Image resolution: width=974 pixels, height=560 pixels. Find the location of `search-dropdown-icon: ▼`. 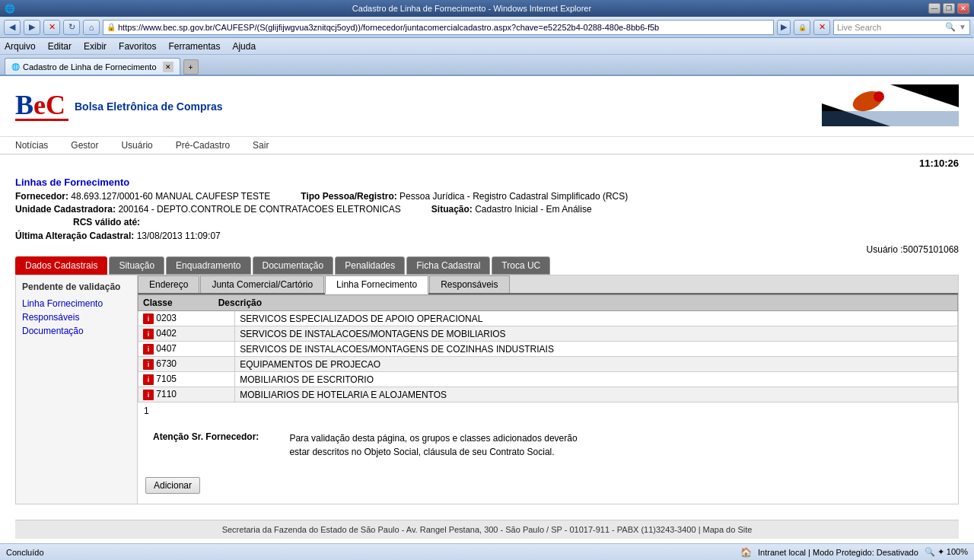

search-dropdown-icon: ▼ is located at coordinates (963, 27).